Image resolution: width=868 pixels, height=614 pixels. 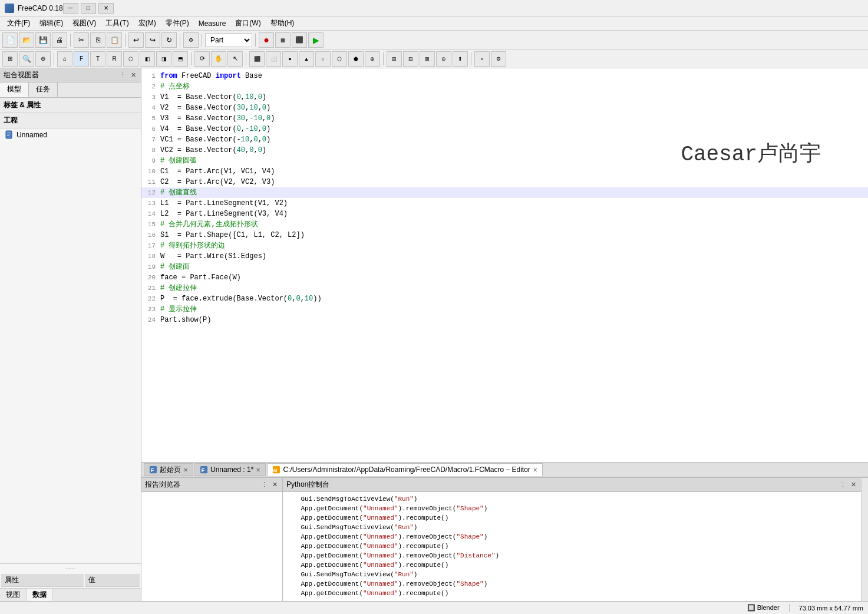 What do you see at coordinates (499, 59) in the screenshot?
I see `settings-btn: ⚙` at bounding box center [499, 59].